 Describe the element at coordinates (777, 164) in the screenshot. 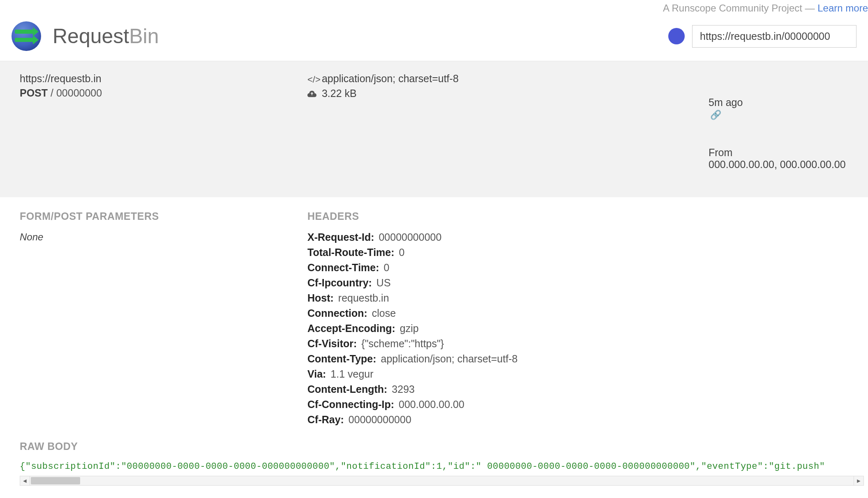

I see `from-ips: 000.000.00.00, 000.000.00.00` at that location.